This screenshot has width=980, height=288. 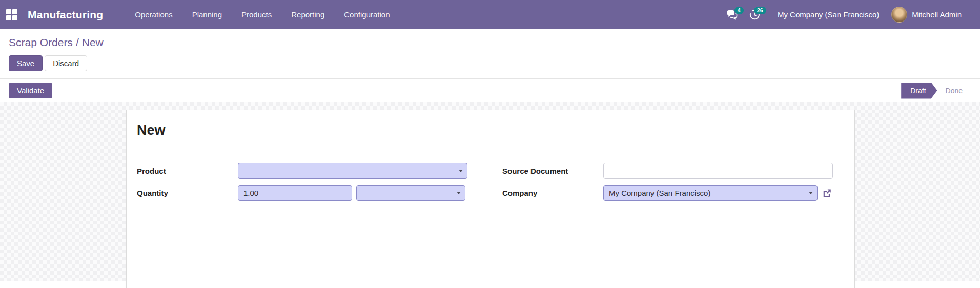 What do you see at coordinates (732, 15) in the screenshot?
I see `messages-button: 4` at bounding box center [732, 15].